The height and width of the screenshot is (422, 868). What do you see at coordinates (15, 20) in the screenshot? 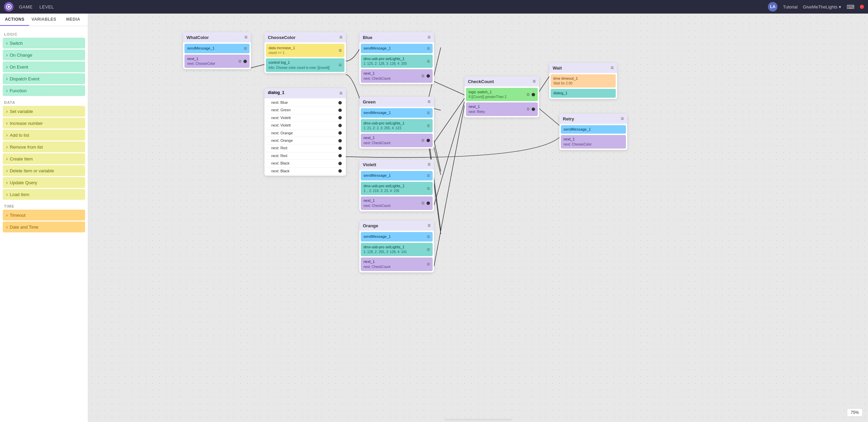
I see `tab-actions: ACTIONS` at bounding box center [15, 20].